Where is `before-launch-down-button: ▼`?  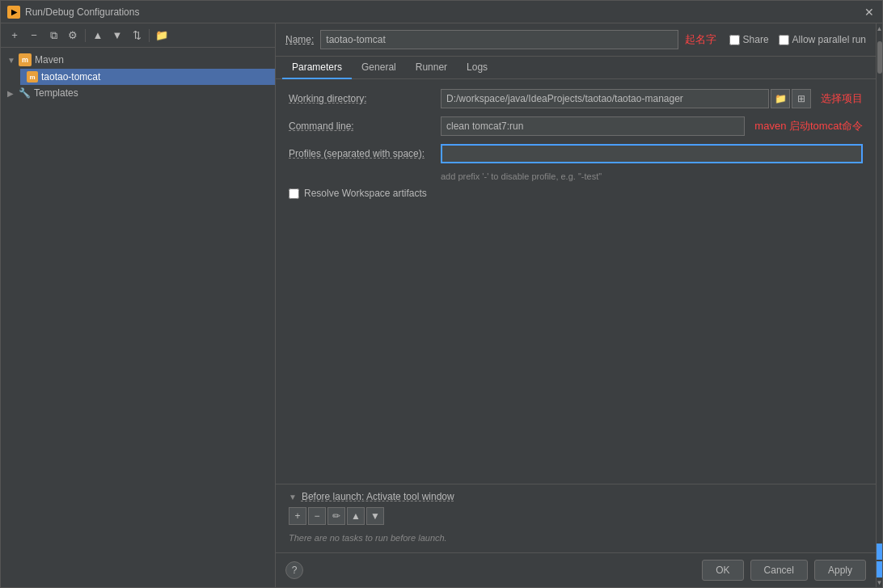 before-launch-down-button: ▼ is located at coordinates (375, 516).